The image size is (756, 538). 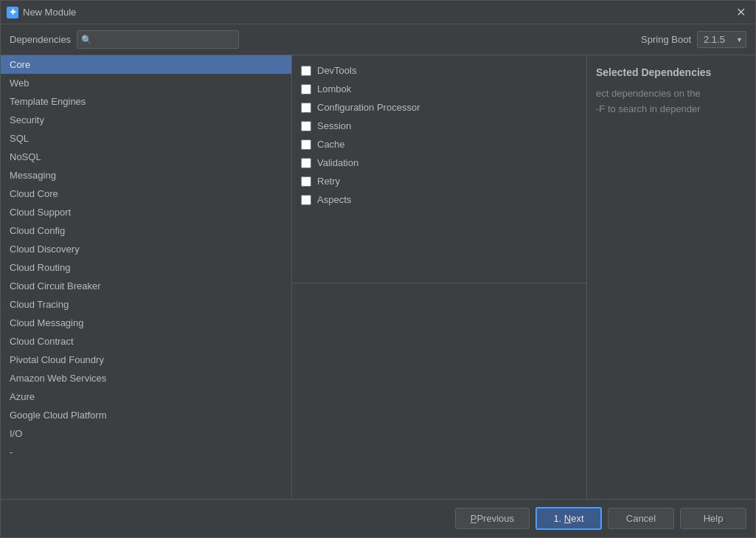 What do you see at coordinates (146, 360) in the screenshot?
I see `category-item-pivotal-cloud-foundry: Pivotal Cloud Foundry` at bounding box center [146, 360].